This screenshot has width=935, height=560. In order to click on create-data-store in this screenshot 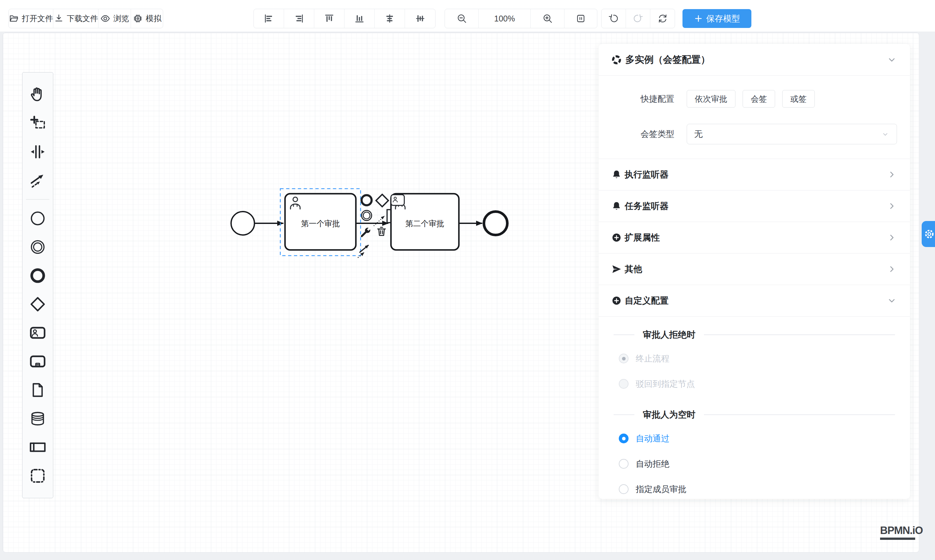, I will do `click(38, 419)`.